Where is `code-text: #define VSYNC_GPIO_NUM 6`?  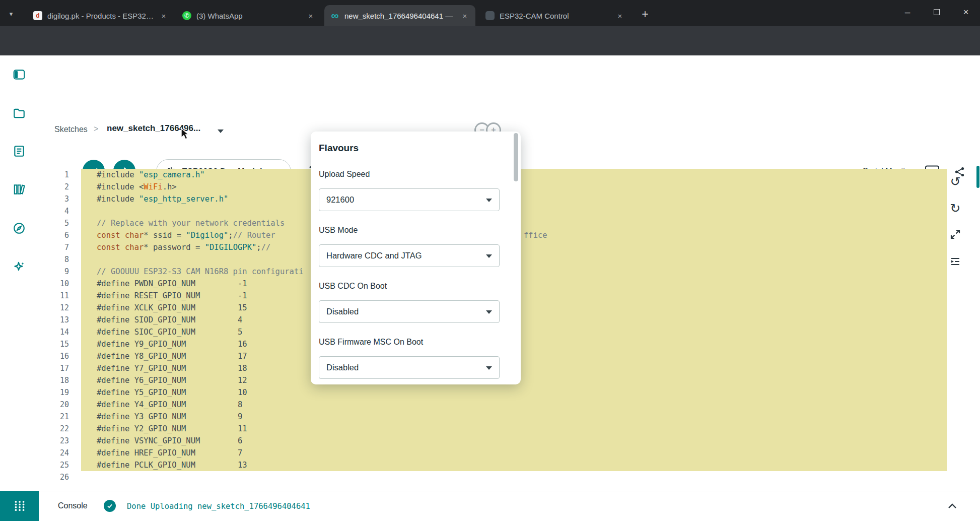
code-text: #define VSYNC_GPIO_NUM 6 is located at coordinates (514, 441).